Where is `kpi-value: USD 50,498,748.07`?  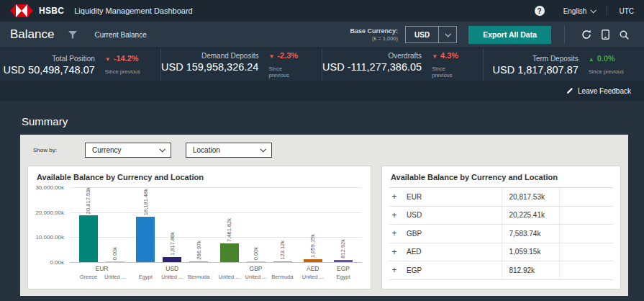
kpi-value: USD 50,498,748.07 is located at coordinates (49, 70).